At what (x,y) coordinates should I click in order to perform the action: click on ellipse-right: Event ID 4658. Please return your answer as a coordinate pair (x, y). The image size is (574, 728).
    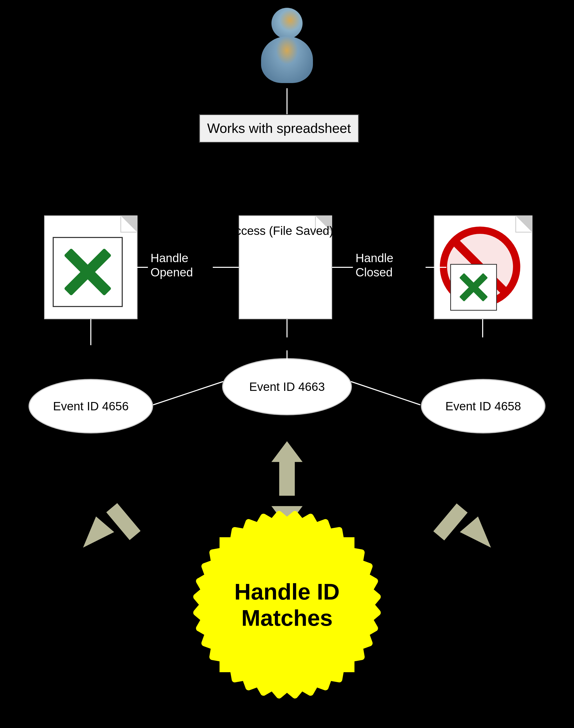
    Looking at the image, I should click on (483, 406).